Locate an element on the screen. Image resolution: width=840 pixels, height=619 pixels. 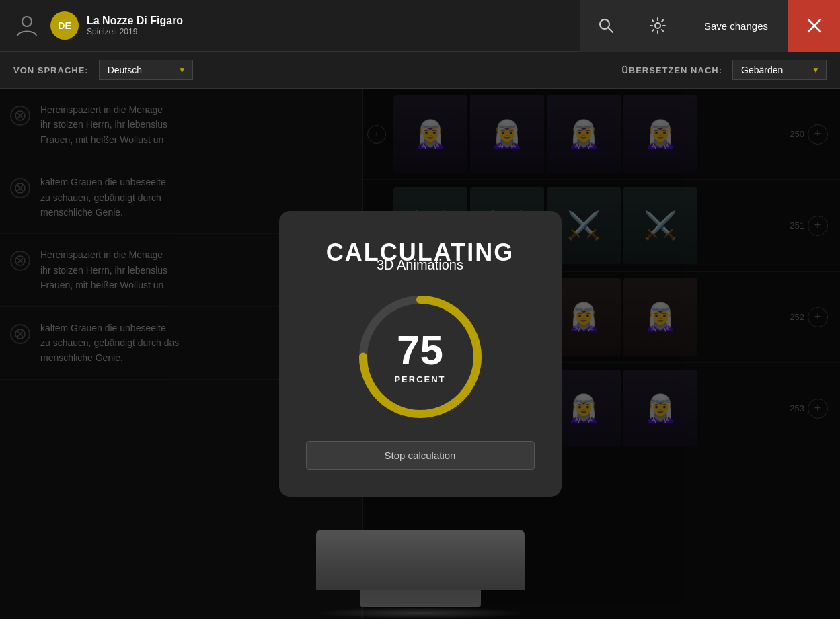
user-icon is located at coordinates (27, 26).